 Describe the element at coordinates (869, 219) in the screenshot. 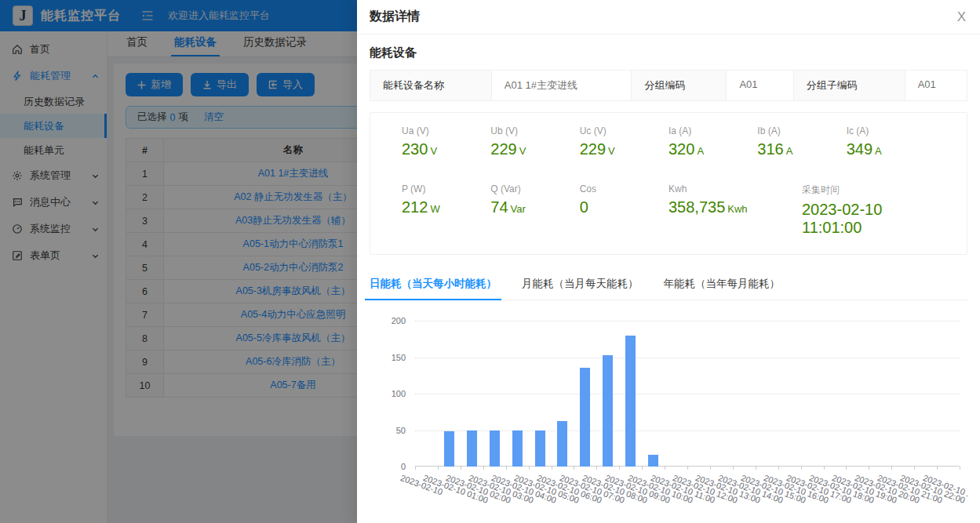

I see `stat-value: 2023-02-10 11:01:00` at that location.